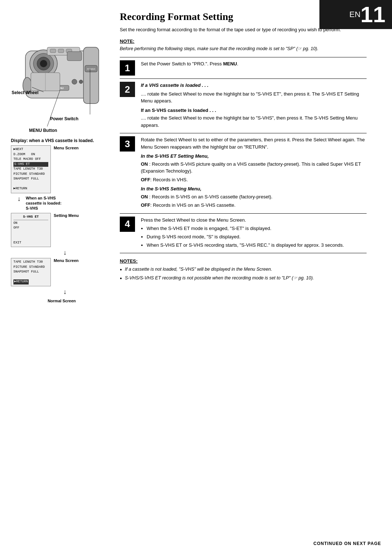 This screenshot has height=557, width=392. What do you see at coordinates (65, 292) in the screenshot?
I see `arrow-3: ↓` at bounding box center [65, 292].